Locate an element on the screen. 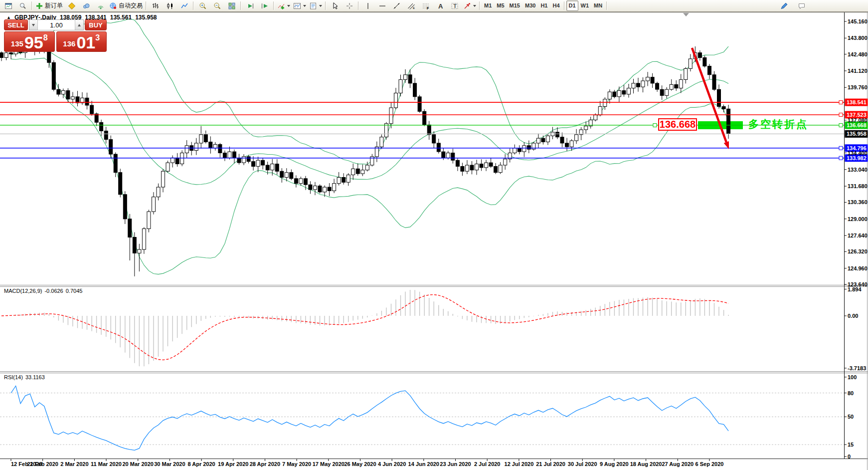 The width and height of the screenshot is (868, 470). candlestick-chart-icon is located at coordinates (170, 6).